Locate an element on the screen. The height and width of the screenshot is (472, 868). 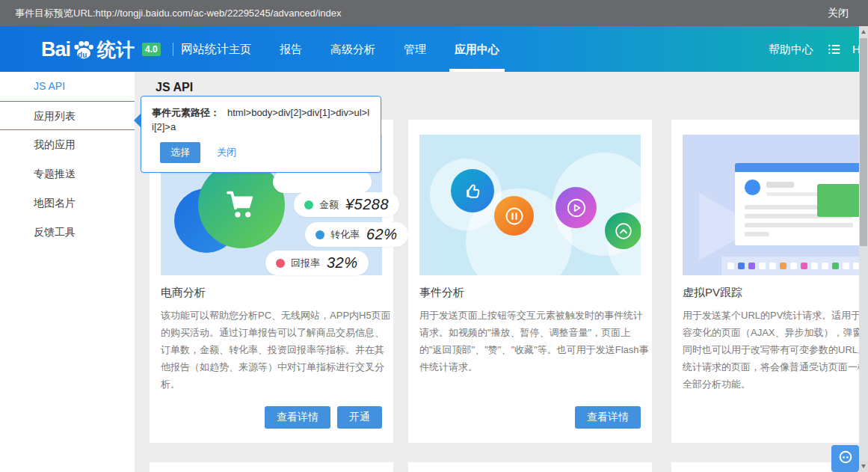
desc-line: 容变化的页面（AJAX、异步加载），弹窗， is located at coordinates (775, 332).